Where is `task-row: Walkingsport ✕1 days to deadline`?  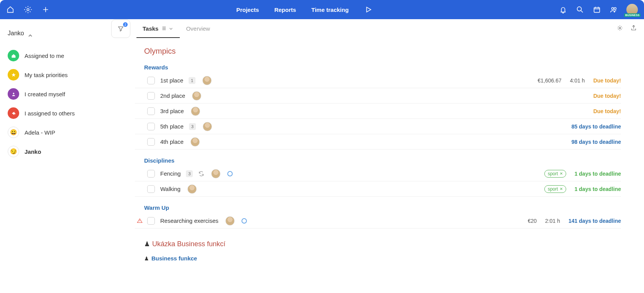 task-row: Walkingsport ✕1 days to deadline is located at coordinates (378, 189).